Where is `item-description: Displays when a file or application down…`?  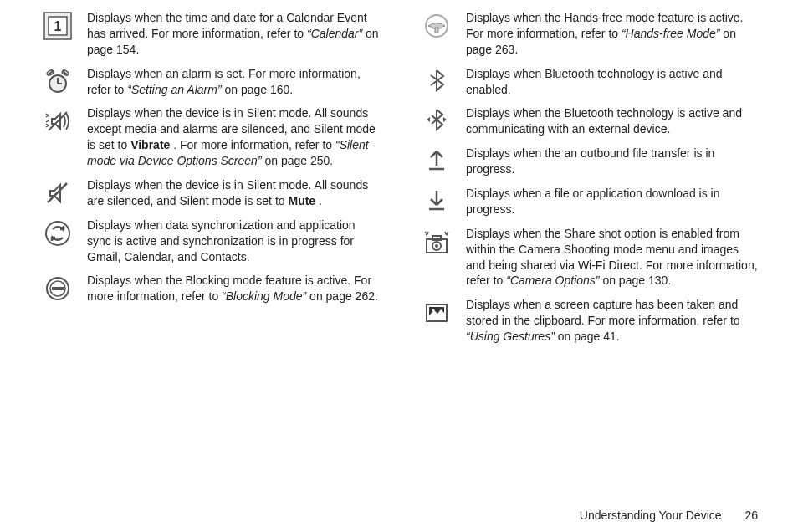 item-description: Displays when a file or application down… is located at coordinates (612, 202).